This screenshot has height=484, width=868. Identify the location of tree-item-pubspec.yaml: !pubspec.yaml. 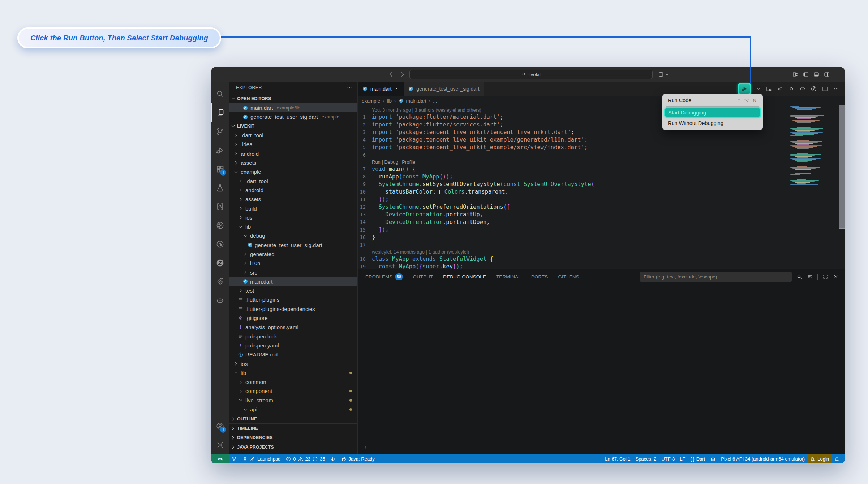
(293, 345).